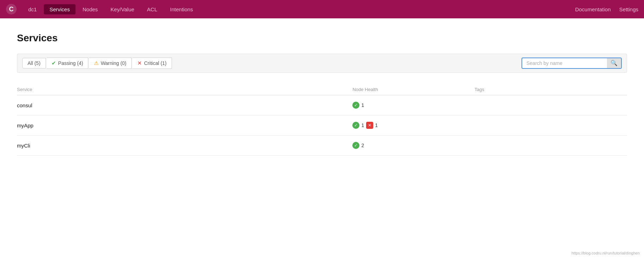 This screenshot has height=258, width=644. Describe the element at coordinates (322, 38) in the screenshot. I see `page-title: Services` at that location.